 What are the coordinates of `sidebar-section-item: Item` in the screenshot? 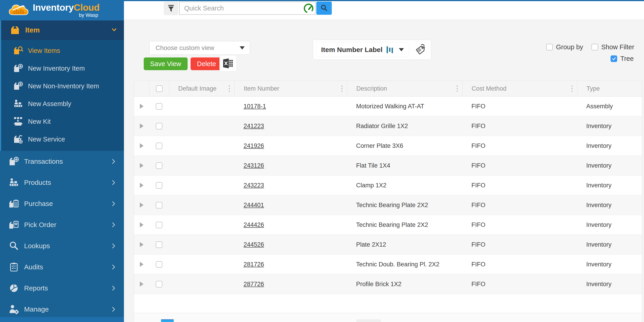 It's located at (62, 30).